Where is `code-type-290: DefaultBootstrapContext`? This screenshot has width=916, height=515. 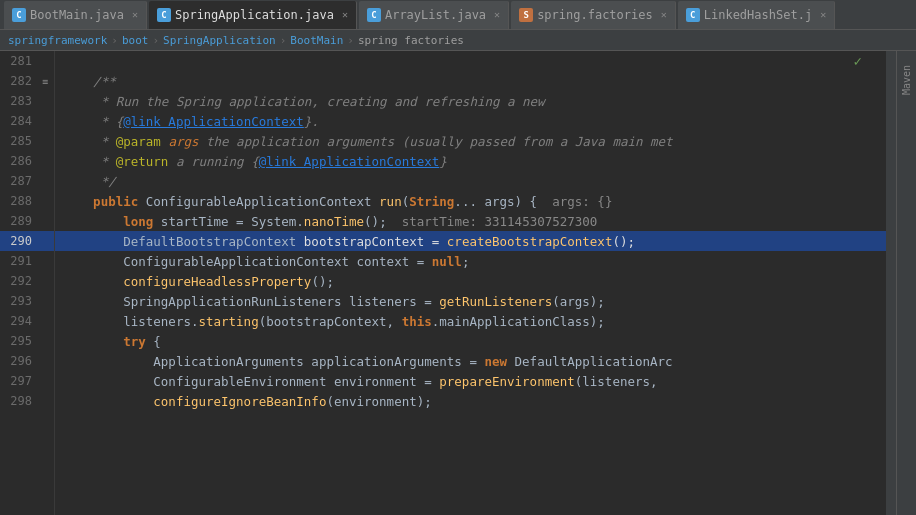 code-type-290: DefaultBootstrapContext is located at coordinates (214, 242).